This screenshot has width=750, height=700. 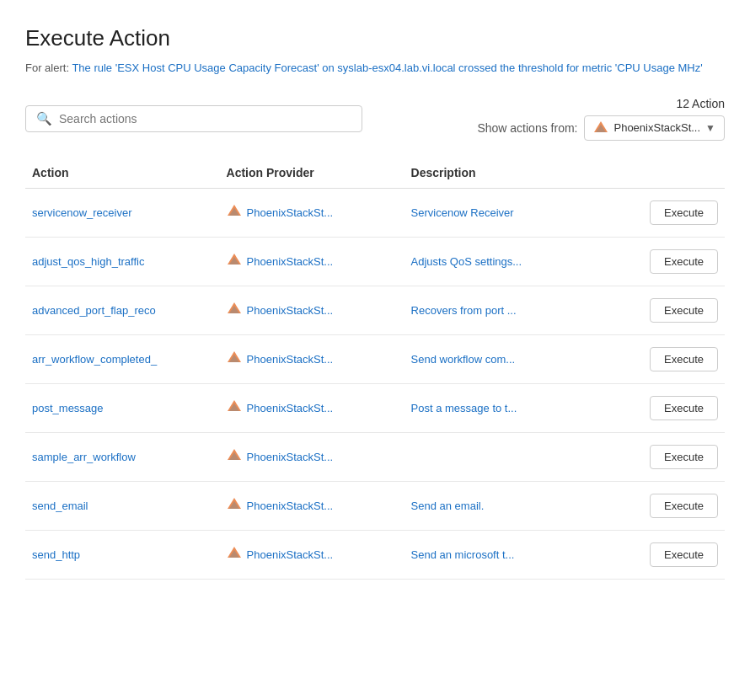 What do you see at coordinates (375, 505) in the screenshot?
I see `table-row: send_email PhoenixStackSt...Send an emai…` at bounding box center [375, 505].